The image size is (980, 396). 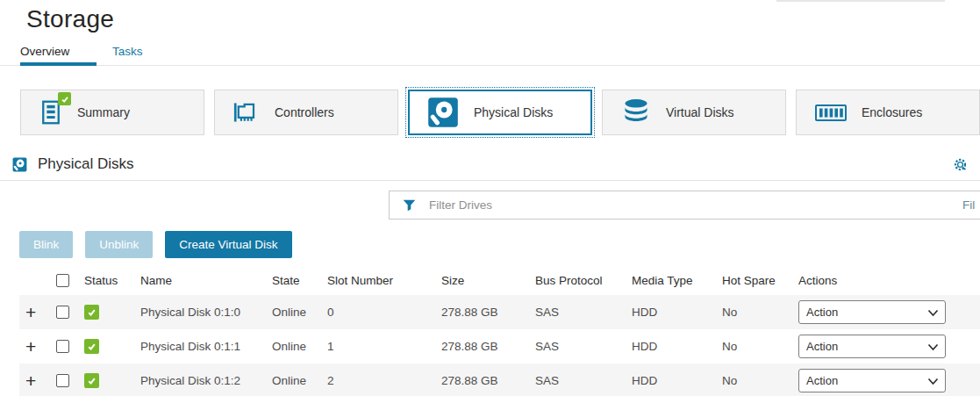 I want to click on green-check-badge-icon, so click(x=65, y=98).